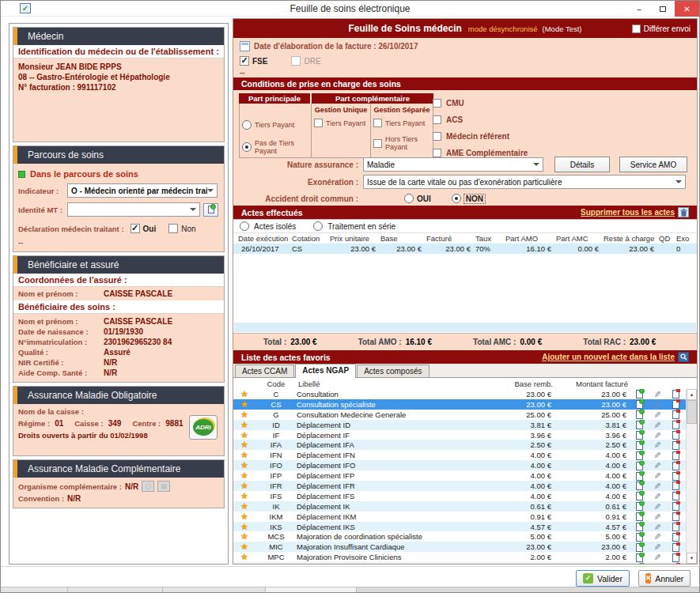 The image size is (700, 593). I want to click on pp-tiers-payant-radio, so click(247, 125).